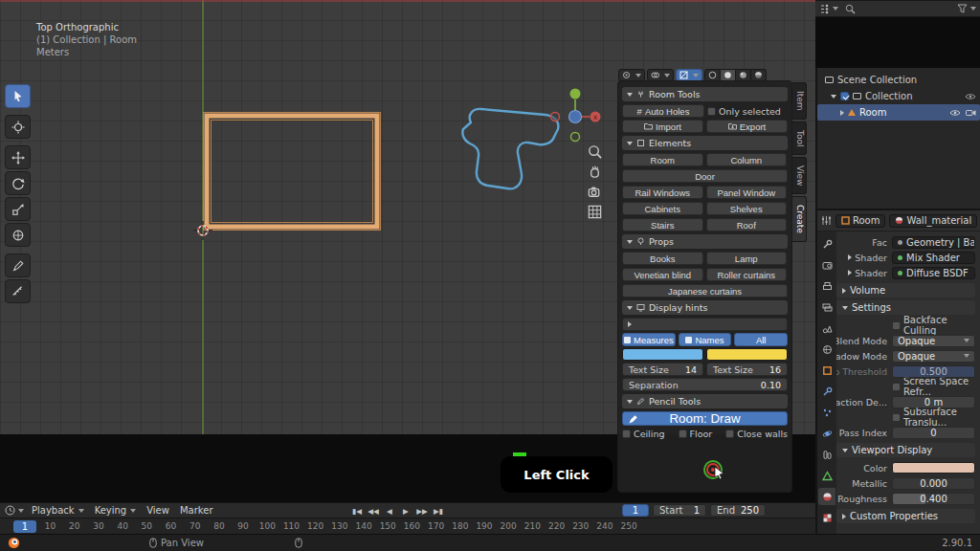 The image size is (980, 551). I want to click on select-box-tool, so click(17, 96).